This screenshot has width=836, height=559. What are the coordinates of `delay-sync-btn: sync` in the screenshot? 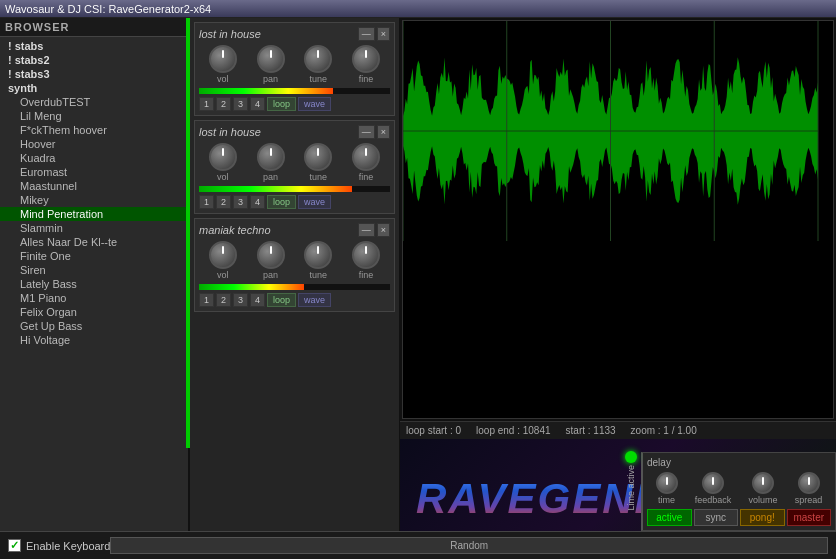 It's located at (716, 518).